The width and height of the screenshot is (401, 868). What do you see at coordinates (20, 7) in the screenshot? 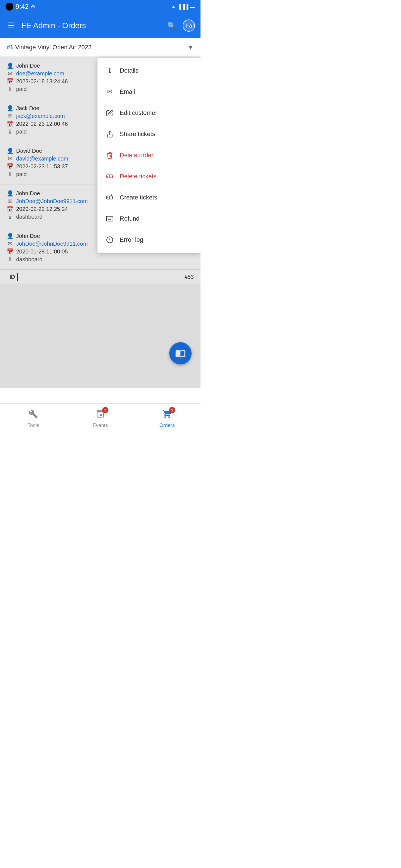
I see `status-bar-left: 9:42 ⊕` at bounding box center [20, 7].